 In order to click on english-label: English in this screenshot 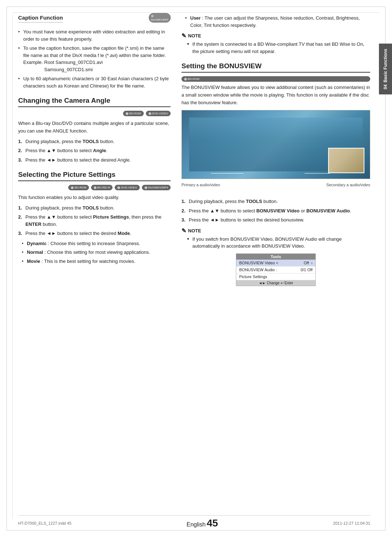, I will do `click(196, 524)`.